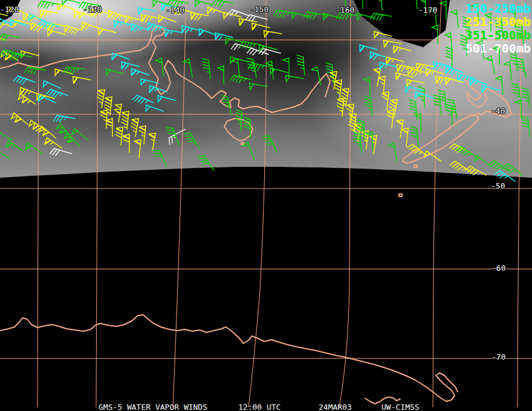 This screenshot has width=532, height=411. What do you see at coordinates (441, 139) in the screenshot?
I see `coastline-nz-south-island` at bounding box center [441, 139].